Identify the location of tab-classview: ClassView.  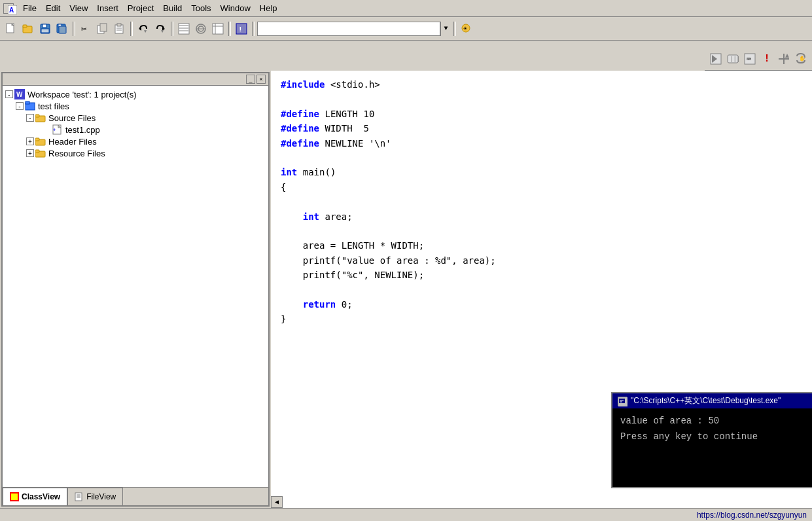
(35, 496).